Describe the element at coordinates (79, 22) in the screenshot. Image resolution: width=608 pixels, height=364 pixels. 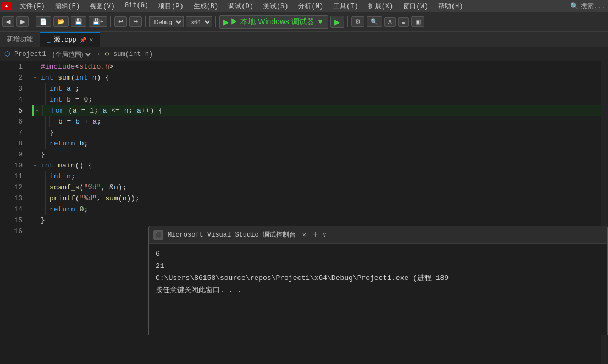
I see `save-button: 💾` at that location.